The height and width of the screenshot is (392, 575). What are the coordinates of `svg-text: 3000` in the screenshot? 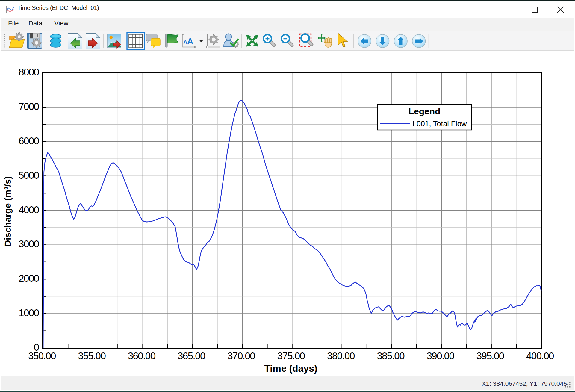 It's located at (29, 244).